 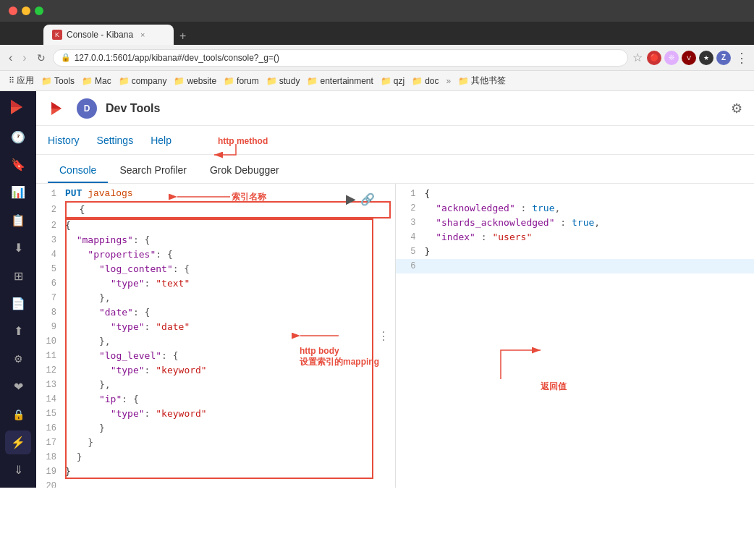 What do you see at coordinates (18, 220) in the screenshot?
I see `sidebar-item-dashboard: 📋` at bounding box center [18, 220].